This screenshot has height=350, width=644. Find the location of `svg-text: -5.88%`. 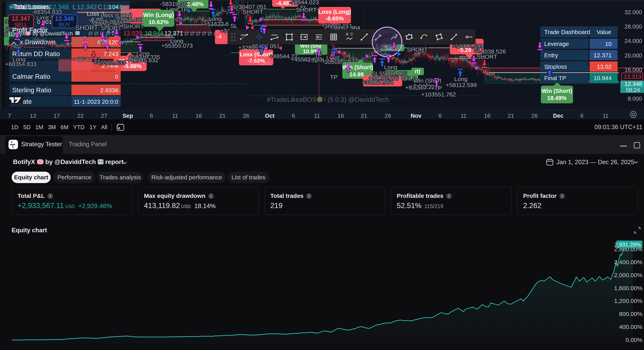

svg-text: -5.88% is located at coordinates (132, 66).